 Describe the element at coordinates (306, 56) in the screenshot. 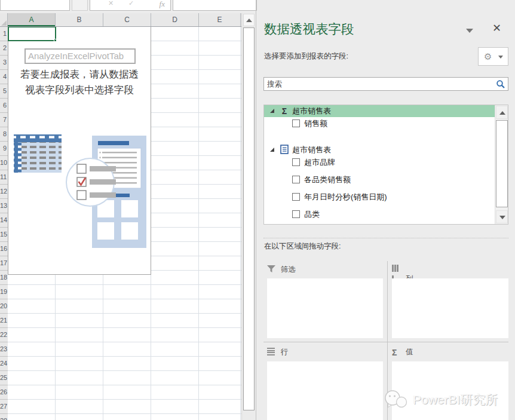

I see `fields-subtitle: 选择要添加到报表的字段:` at that location.